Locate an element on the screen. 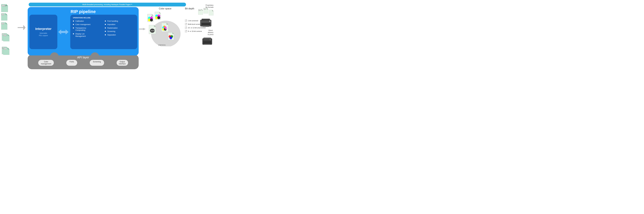  svg-text: PDF is located at coordinates (3, 14).